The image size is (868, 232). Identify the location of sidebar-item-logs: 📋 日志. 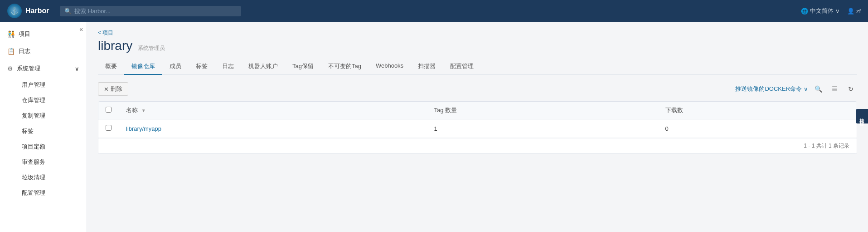
(44, 51).